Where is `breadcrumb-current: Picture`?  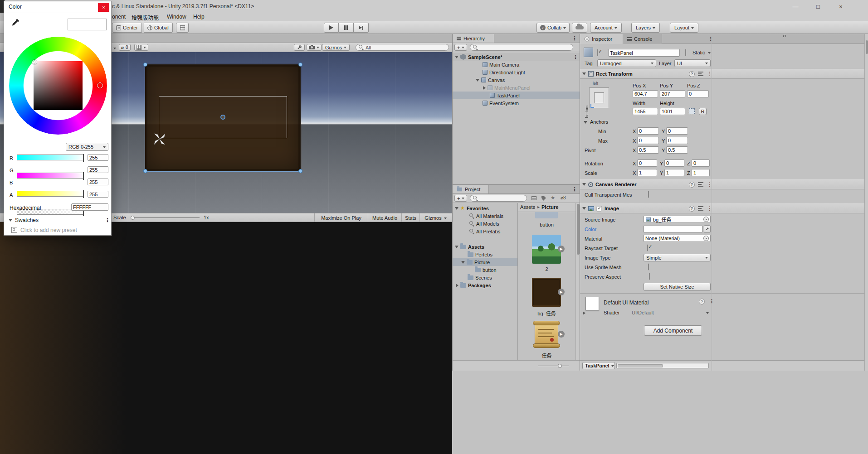 breadcrumb-current: Picture is located at coordinates (550, 207).